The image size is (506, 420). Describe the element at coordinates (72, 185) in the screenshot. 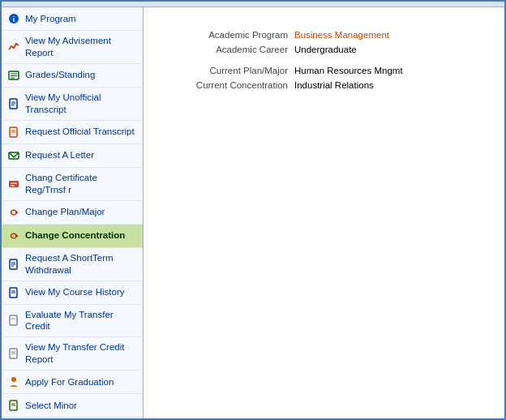

I see `sidebar-item-chang-certificate: Chang Certificate Reg/Trnsf r` at that location.